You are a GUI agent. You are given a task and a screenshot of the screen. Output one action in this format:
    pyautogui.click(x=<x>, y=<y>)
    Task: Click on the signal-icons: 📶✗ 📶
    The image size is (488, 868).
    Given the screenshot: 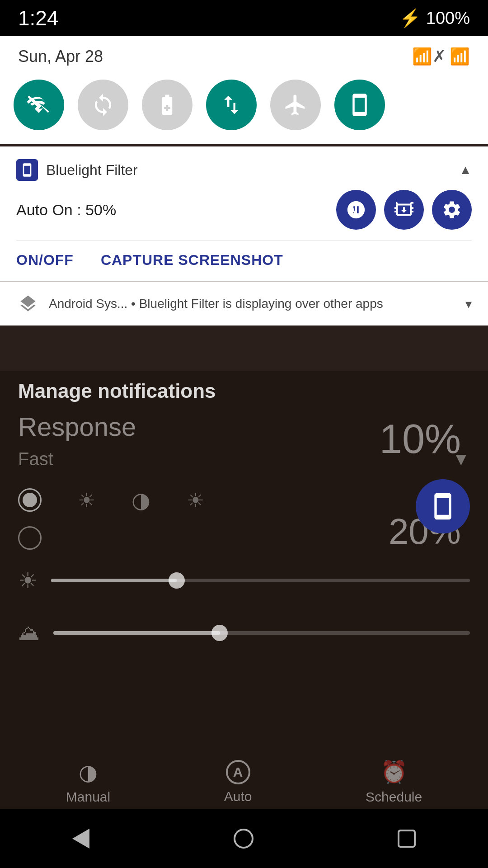 What is the action you would take?
    pyautogui.click(x=441, y=57)
    